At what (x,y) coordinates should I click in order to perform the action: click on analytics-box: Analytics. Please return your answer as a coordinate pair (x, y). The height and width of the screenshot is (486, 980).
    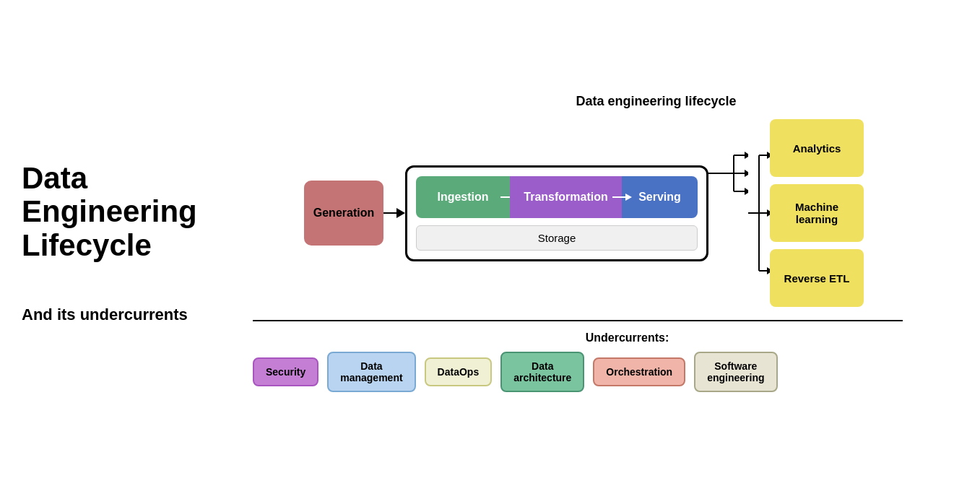
    Looking at the image, I should click on (817, 148).